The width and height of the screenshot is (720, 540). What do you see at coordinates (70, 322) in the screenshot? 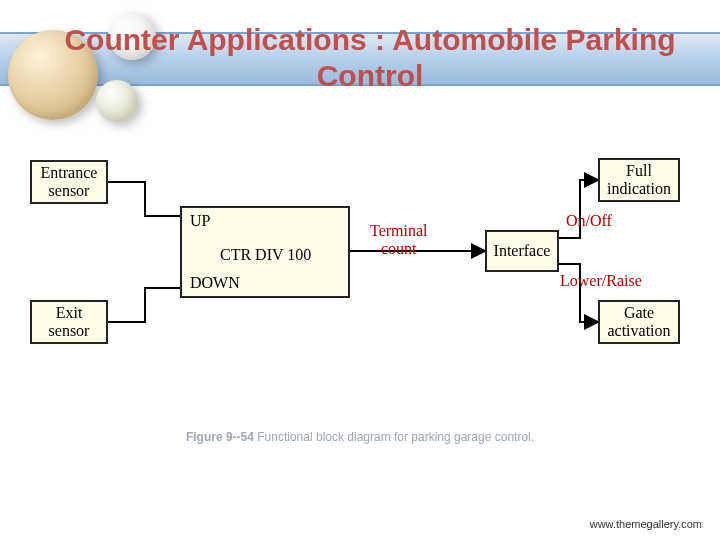
I see `block-label: Exitsensor` at bounding box center [70, 322].